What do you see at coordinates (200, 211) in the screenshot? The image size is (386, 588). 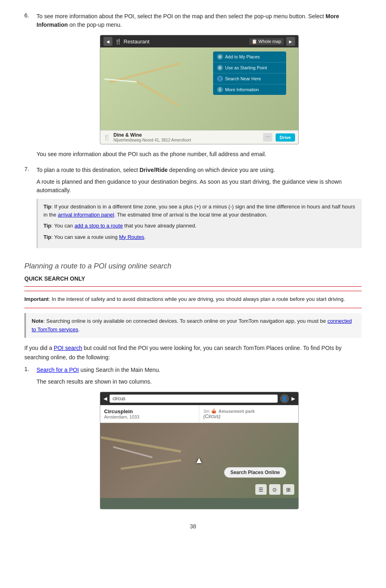 I see `tip1: Tip: If your destination is in a differe…` at bounding box center [200, 211].